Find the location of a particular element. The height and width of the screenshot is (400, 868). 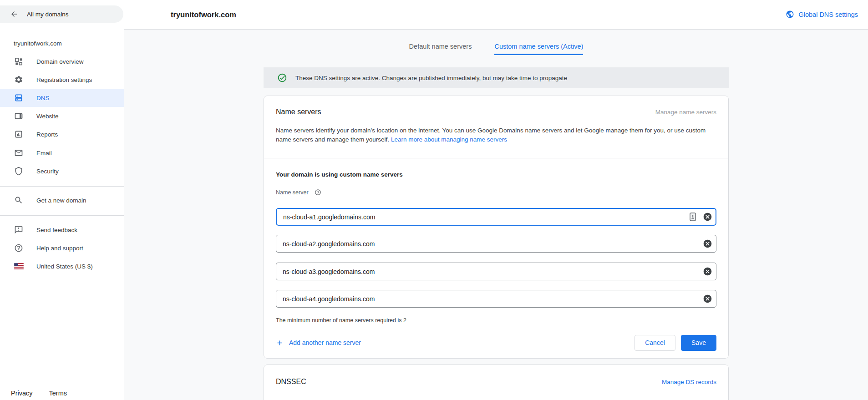

banner-message: These DNS settings are active. Changes a… is located at coordinates (431, 78).